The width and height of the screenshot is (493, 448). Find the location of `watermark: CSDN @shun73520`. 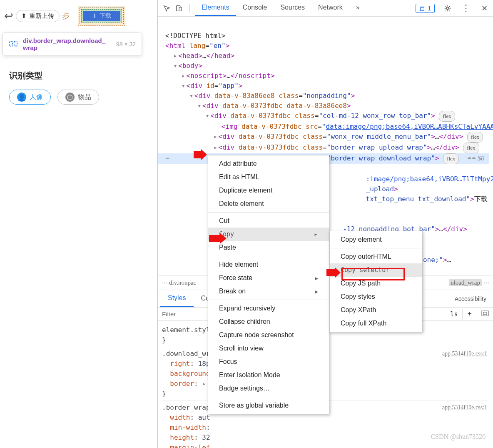

watermark: CSDN @shun73520 is located at coordinates (458, 437).